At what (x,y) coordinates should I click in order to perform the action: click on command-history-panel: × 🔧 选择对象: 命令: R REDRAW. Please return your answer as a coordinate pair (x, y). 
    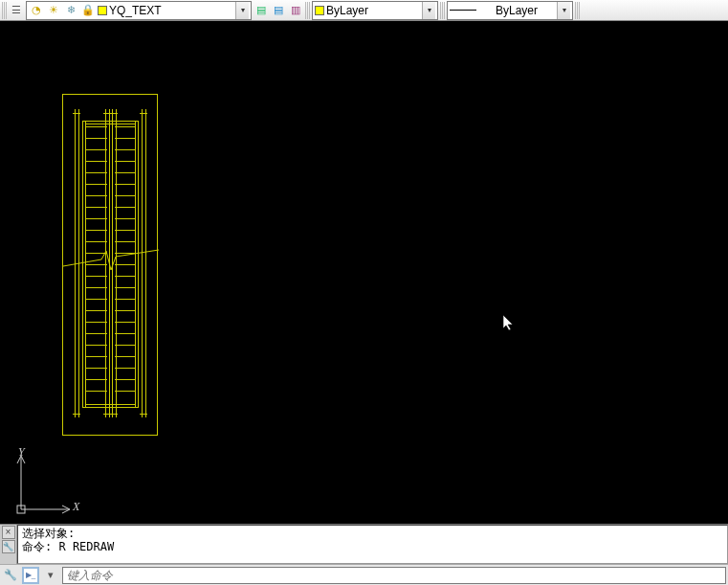
    Looking at the image, I should click on (364, 544).